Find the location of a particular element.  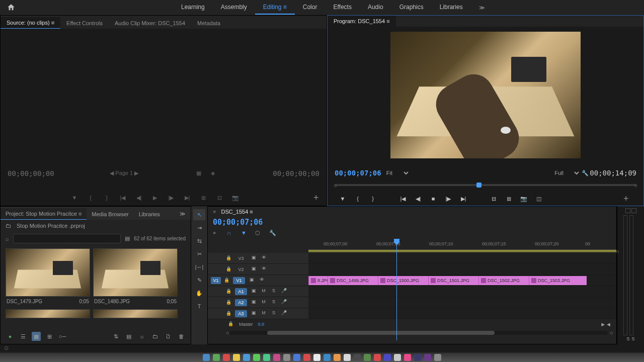

timeline-clip: 8.JPG is located at coordinates (318, 281).